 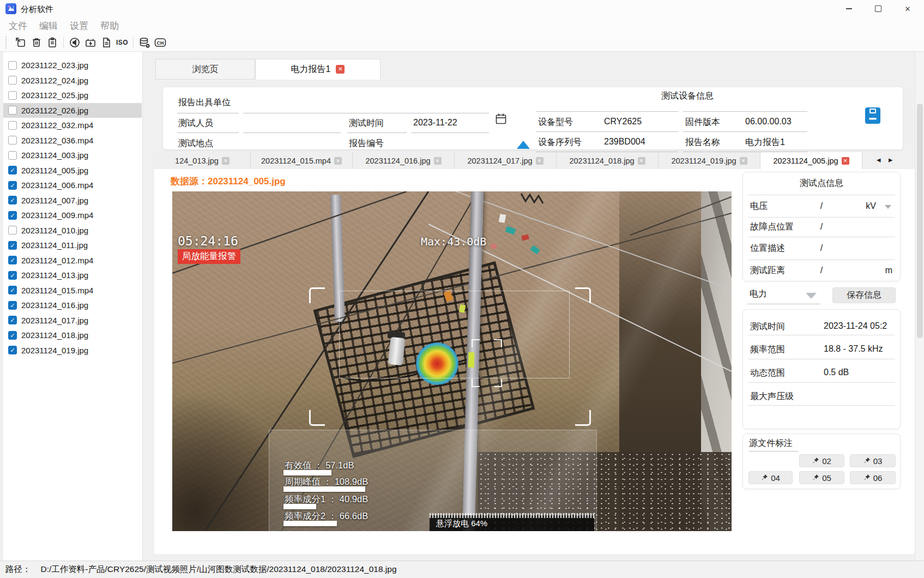 What do you see at coordinates (523, 145) in the screenshot?
I see `collapse-arrow-icon` at bounding box center [523, 145].